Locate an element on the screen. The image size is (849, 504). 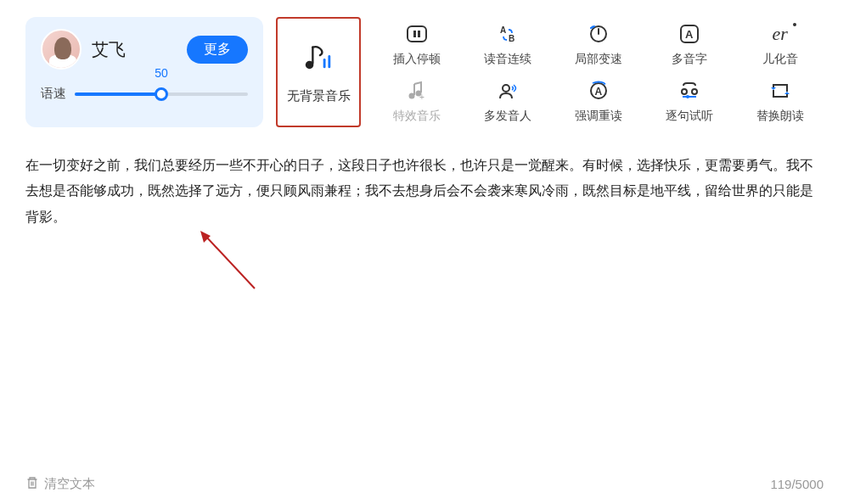
clear-label: 清空文本 is located at coordinates (70, 484).